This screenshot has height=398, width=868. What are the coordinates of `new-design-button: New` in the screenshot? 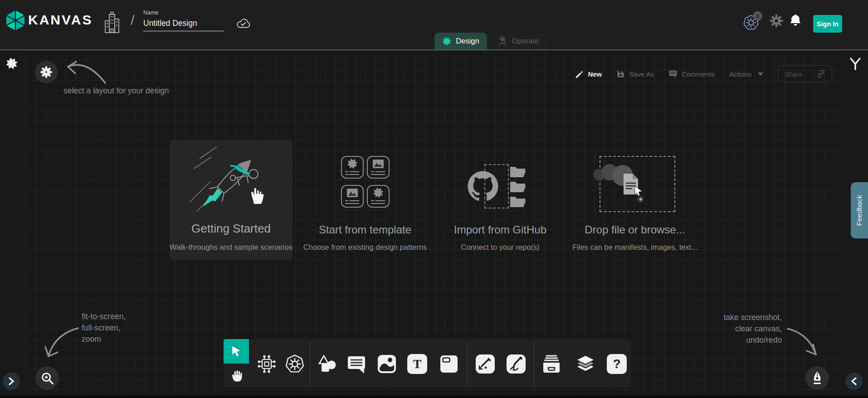 It's located at (589, 74).